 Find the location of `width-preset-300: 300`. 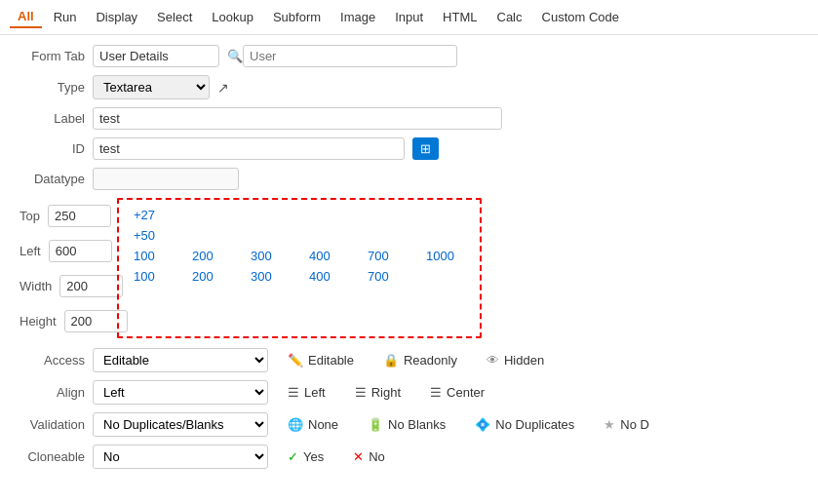

width-preset-300: 300 is located at coordinates (270, 255).